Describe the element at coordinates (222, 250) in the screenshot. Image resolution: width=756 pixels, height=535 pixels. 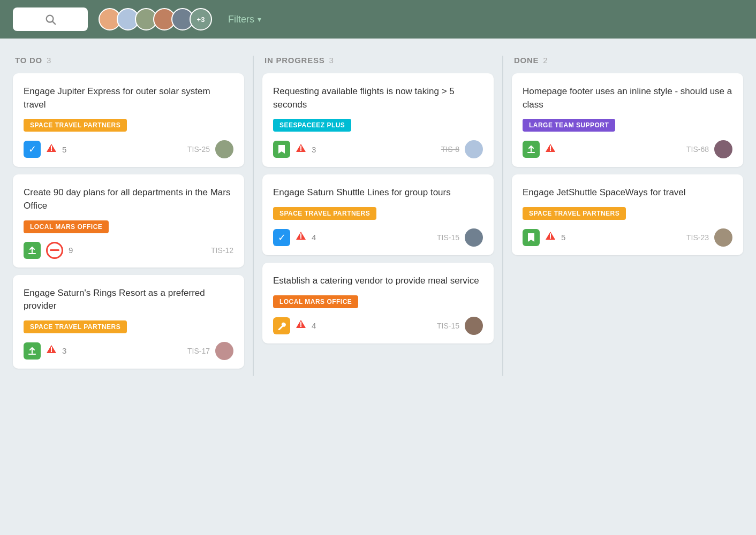
I see `ticket-id: TIS-12` at that location.